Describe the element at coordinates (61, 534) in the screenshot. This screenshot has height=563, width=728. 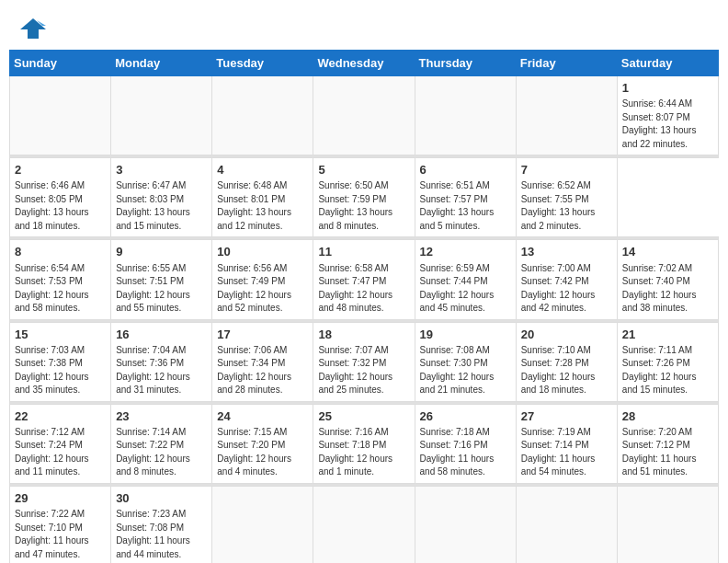
I see `day-info: Sunrise: 7:22 AM Sunset: 7:10 PM Dayligh…` at that location.